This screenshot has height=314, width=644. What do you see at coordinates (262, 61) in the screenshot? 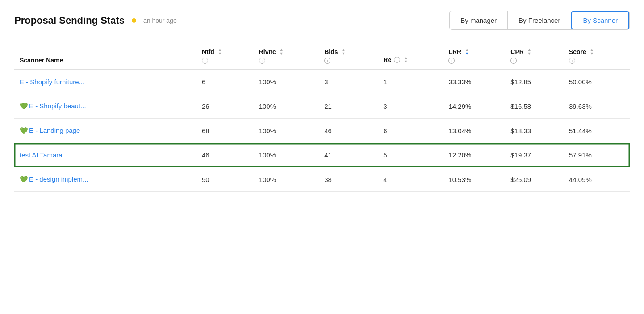
I see `info-icon-rlvnc: i` at bounding box center [262, 61].